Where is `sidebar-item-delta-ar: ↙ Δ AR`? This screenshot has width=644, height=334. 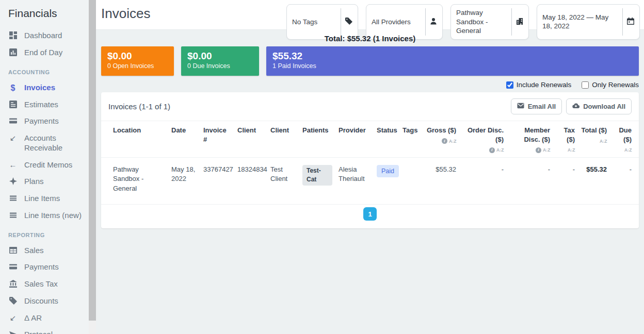 sidebar-item-delta-ar: ↙ Δ AR is located at coordinates (47, 319).